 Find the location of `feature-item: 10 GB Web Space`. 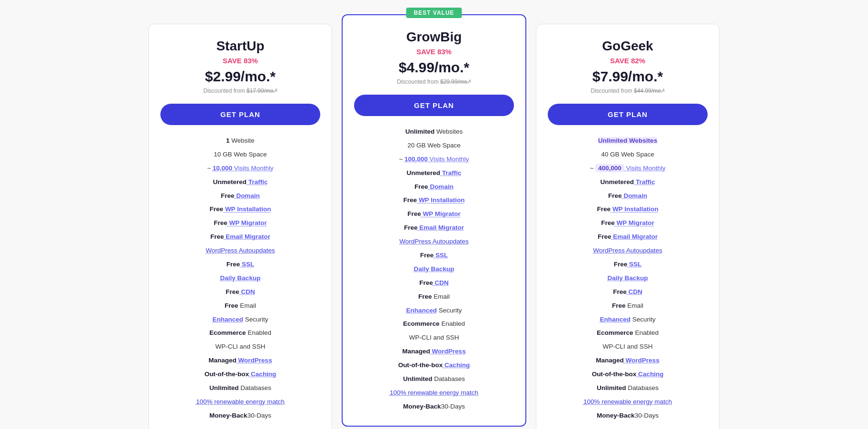

feature-item: 10 GB Web Space is located at coordinates (240, 155).